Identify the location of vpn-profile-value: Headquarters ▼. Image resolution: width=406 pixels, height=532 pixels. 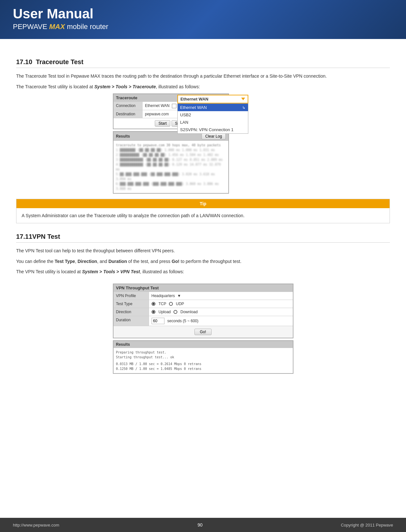
(221, 296).